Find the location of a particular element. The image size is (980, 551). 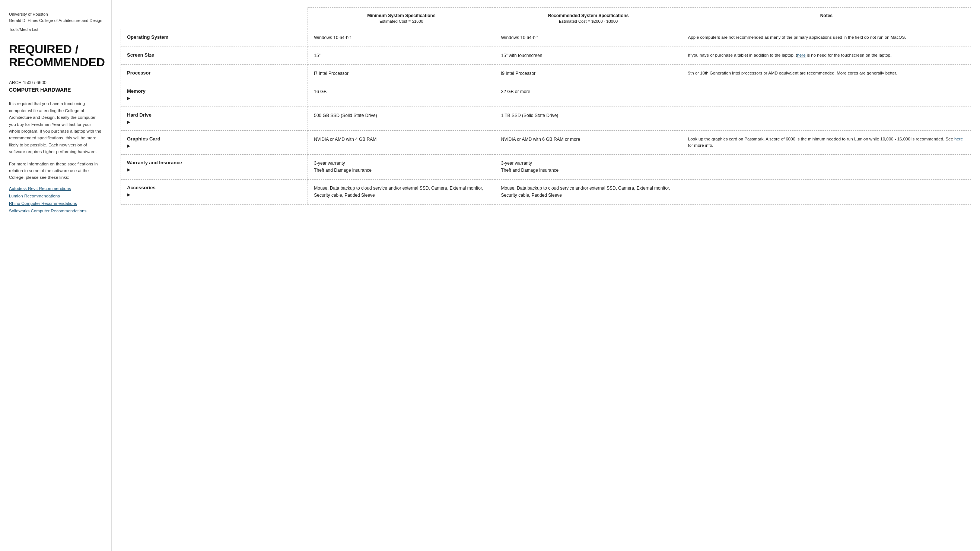

table-row: Hard Drive▸500 GB SSD (Solid State Drive… is located at coordinates (546, 119).